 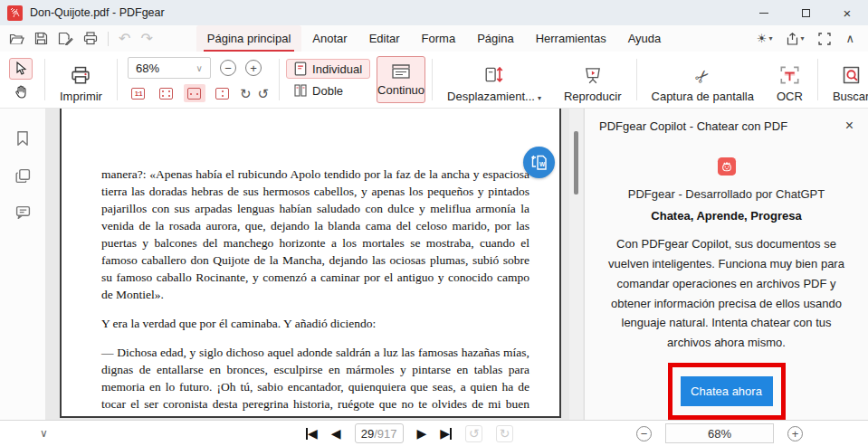 What do you see at coordinates (167, 93) in the screenshot?
I see `fit-page-button` at bounding box center [167, 93].